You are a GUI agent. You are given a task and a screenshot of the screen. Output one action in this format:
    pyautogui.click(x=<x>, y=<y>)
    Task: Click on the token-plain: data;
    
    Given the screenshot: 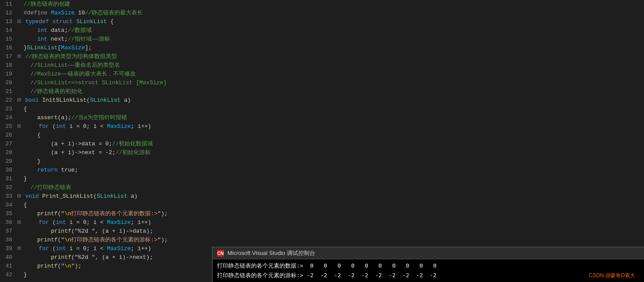 What is the action you would take?
    pyautogui.click(x=58, y=31)
    